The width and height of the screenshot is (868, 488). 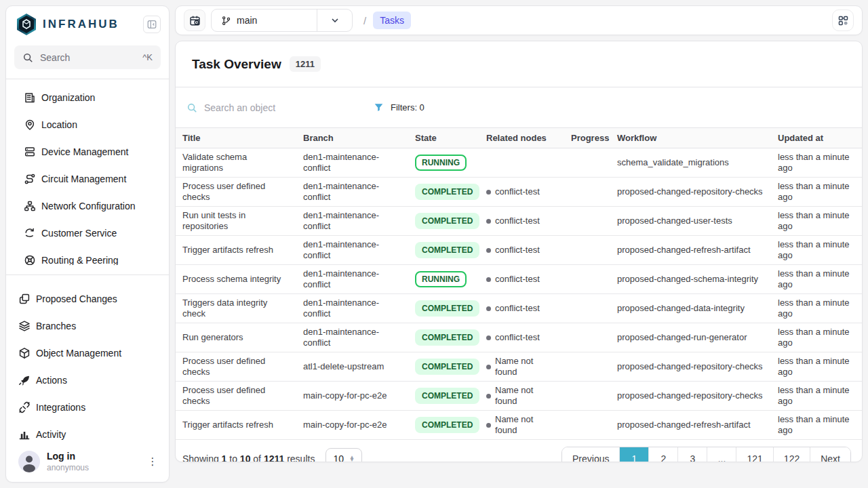 What do you see at coordinates (87, 179) in the screenshot?
I see `sidebar-item-circuit-management: Circuit Management` at bounding box center [87, 179].